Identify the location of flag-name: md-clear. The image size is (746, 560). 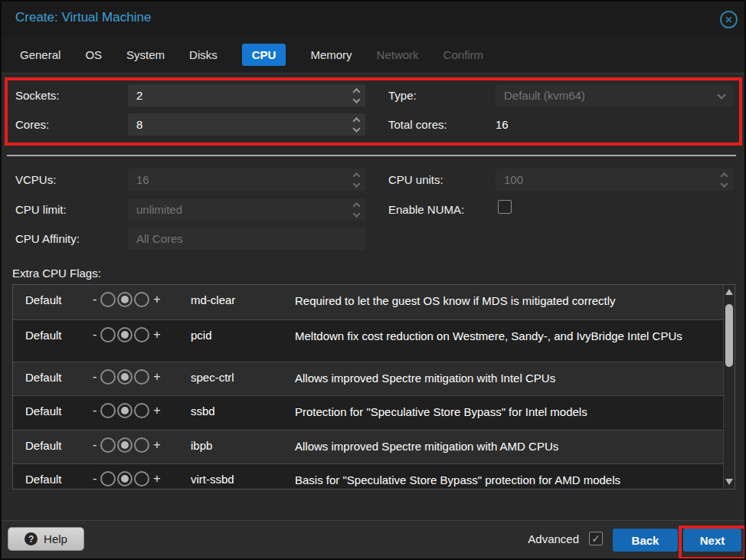
(213, 300).